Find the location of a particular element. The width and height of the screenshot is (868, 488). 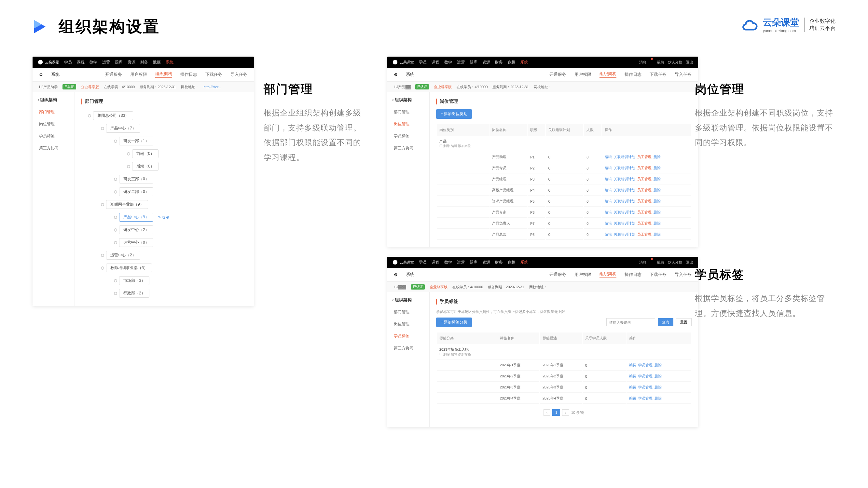

search-button: 查询 is located at coordinates (665, 322).